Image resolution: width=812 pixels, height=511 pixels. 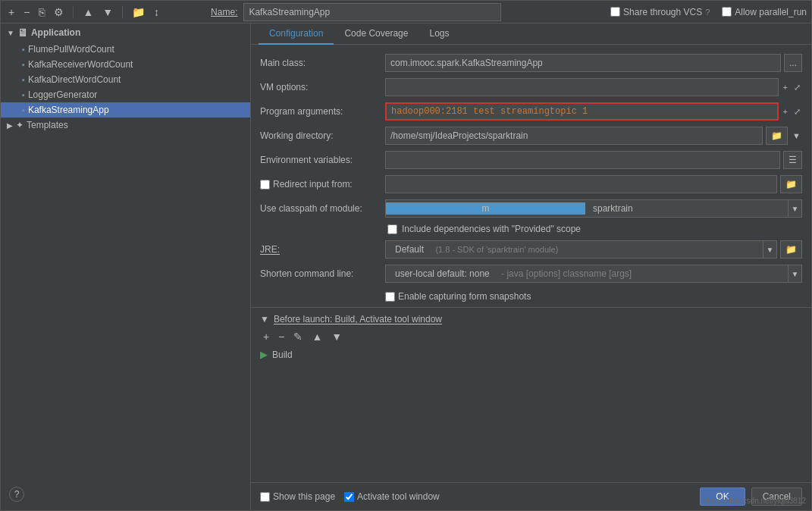 I want to click on redirect-label: Redirect input from:, so click(x=312, y=184).